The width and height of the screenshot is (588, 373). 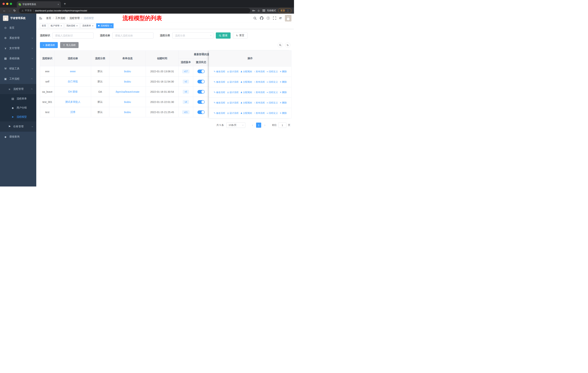 I want to click on process-category-select, so click(x=193, y=36).